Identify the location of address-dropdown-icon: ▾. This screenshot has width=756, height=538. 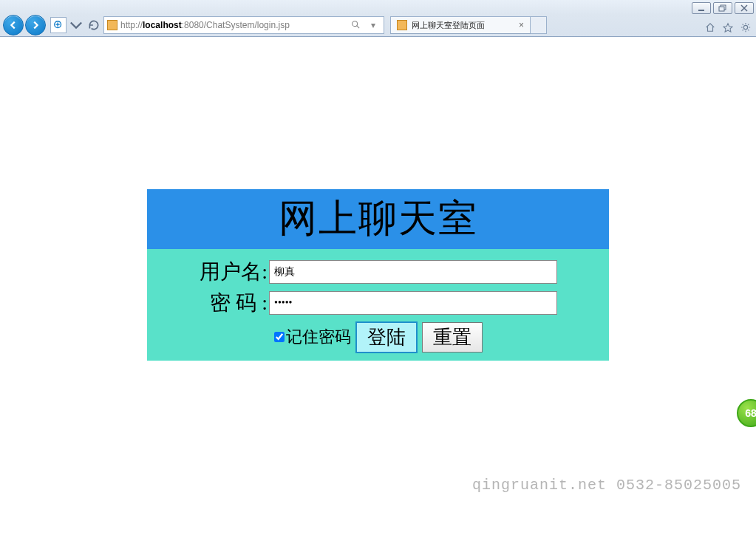
(373, 25).